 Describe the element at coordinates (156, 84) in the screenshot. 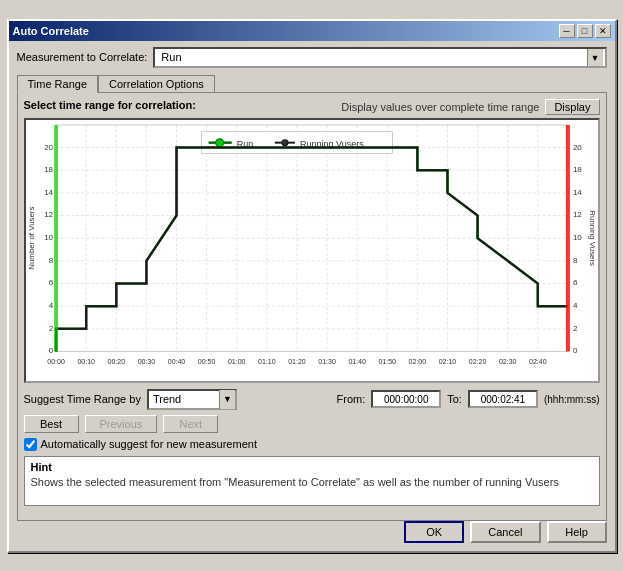

I see `tab-correlation-options: Correlation Options` at that location.